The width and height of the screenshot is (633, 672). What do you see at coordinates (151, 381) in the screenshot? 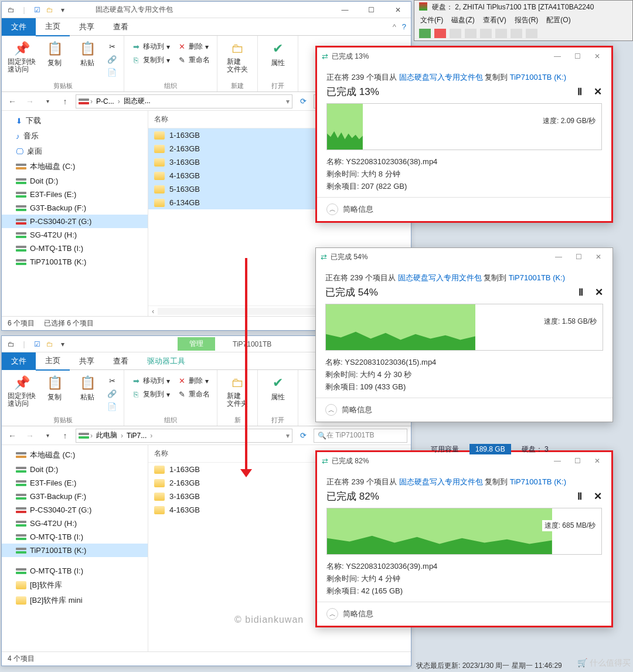
I see `moveto-button: ➡移动到 ▾` at bounding box center [151, 381].